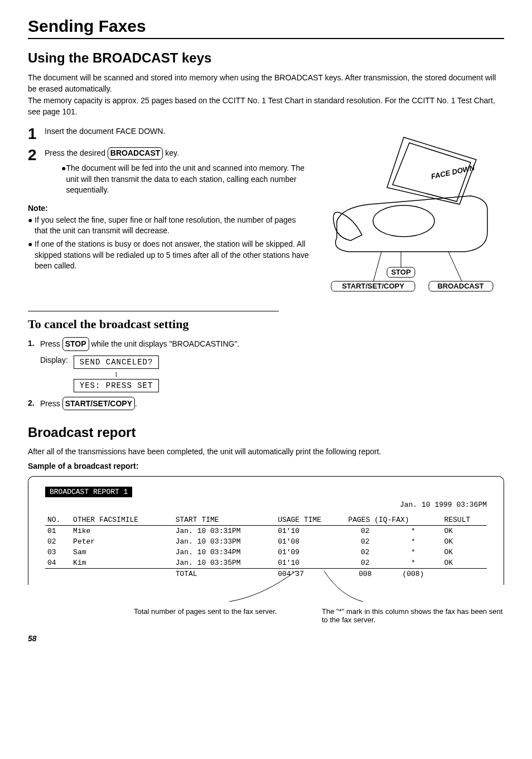  What do you see at coordinates (464, 520) in the screenshot?
I see `col-result: RESULT` at bounding box center [464, 520].